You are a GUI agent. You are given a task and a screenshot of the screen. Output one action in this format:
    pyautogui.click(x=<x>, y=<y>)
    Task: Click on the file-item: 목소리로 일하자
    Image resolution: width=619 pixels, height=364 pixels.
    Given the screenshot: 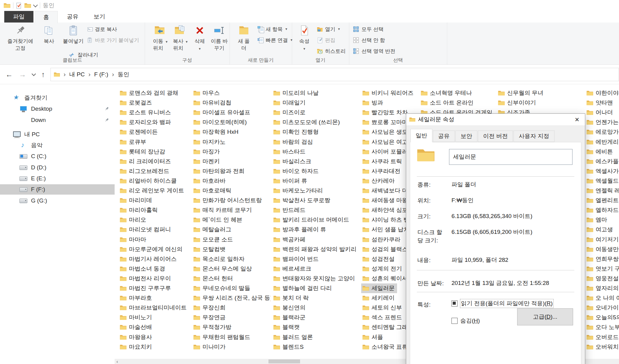 What is the action you would take?
    pyautogui.click(x=231, y=259)
    